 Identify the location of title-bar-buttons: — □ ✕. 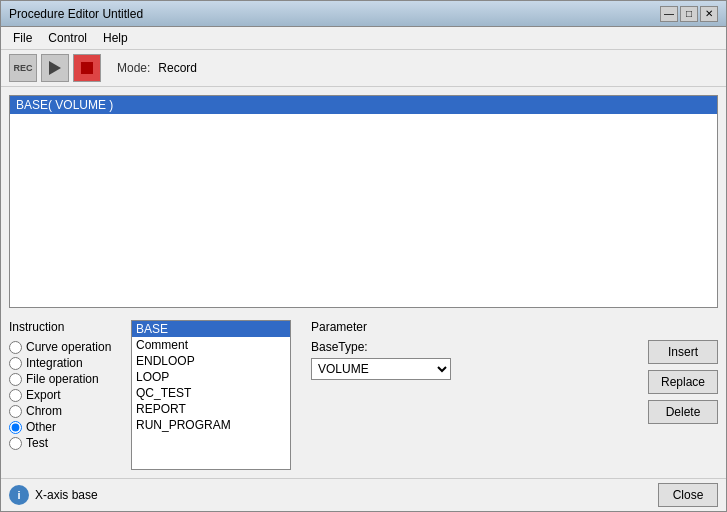
(689, 14).